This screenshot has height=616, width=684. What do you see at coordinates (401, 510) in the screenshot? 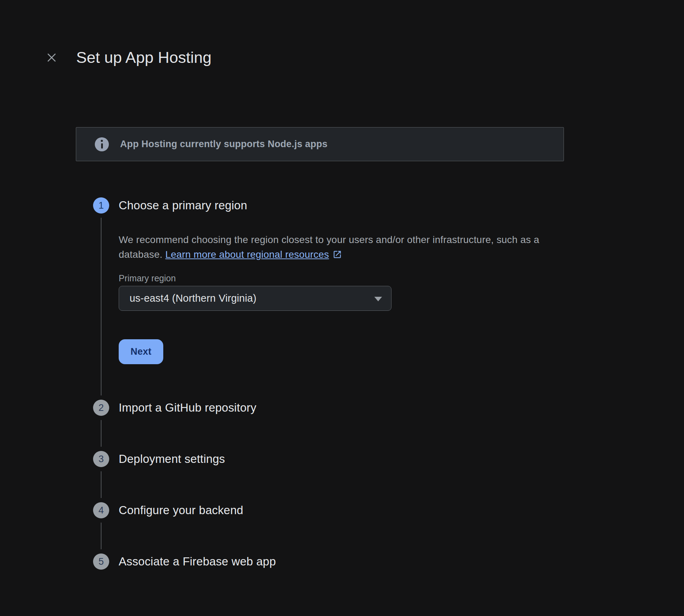
I see `step-4-title: Configure your backend` at bounding box center [401, 510].